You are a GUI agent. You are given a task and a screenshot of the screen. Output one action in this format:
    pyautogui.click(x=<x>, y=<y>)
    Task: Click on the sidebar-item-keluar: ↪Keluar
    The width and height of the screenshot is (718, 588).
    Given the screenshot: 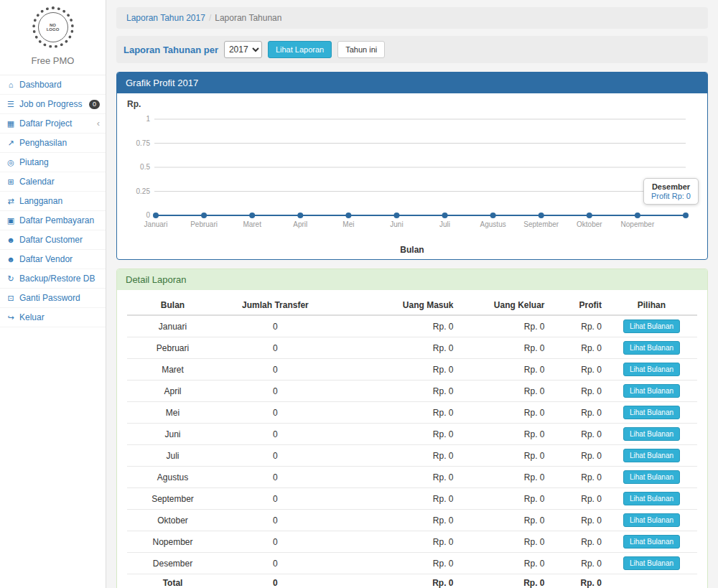 What is the action you would take?
    pyautogui.click(x=53, y=317)
    